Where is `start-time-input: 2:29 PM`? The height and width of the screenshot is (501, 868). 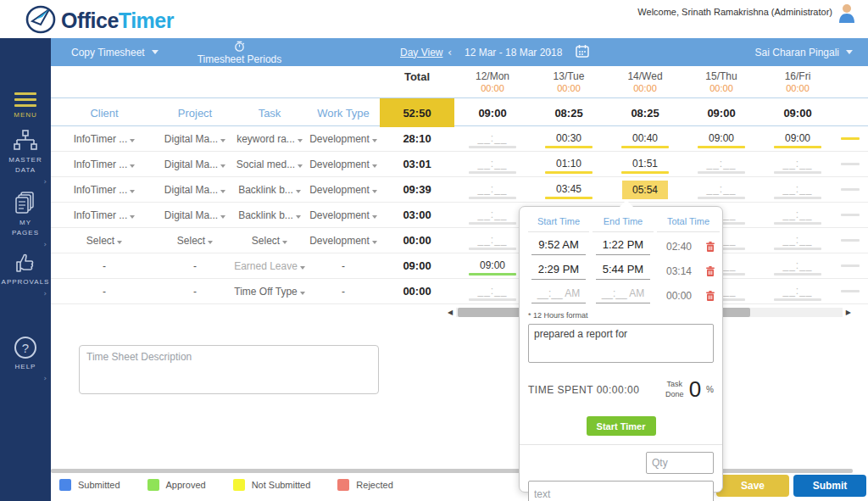 start-time-input: 2:29 PM is located at coordinates (559, 271).